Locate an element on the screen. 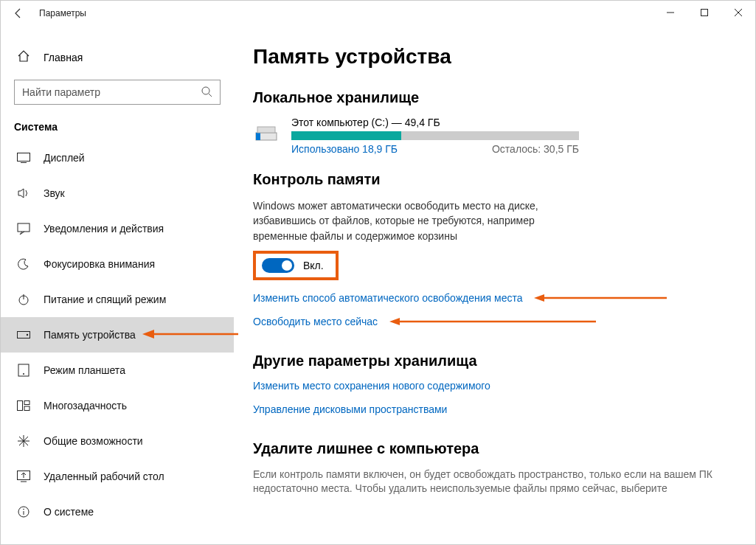 The height and width of the screenshot is (545, 756). remaining-label: Осталось: 30,5 ГБ is located at coordinates (535, 149).